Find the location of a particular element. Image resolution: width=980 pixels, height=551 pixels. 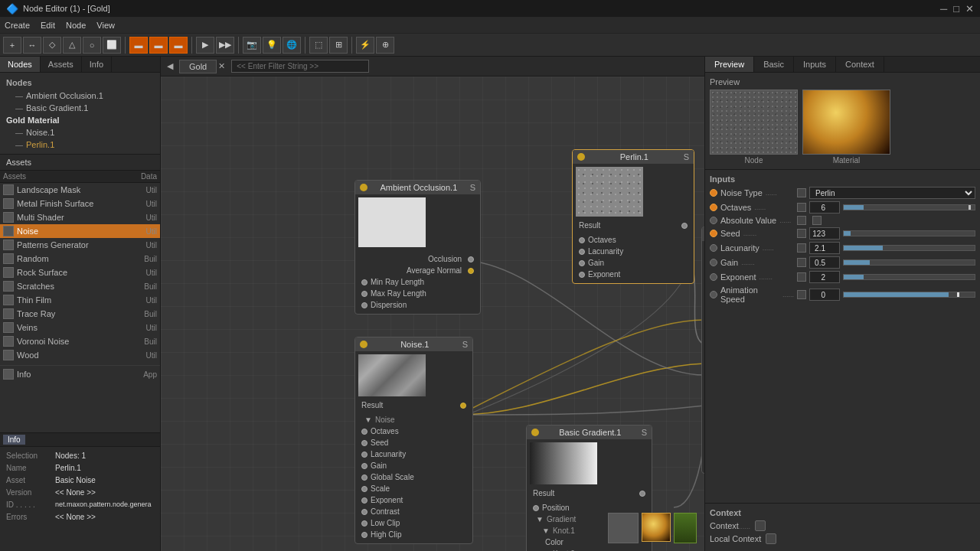

toolbar-render1: ▬ is located at coordinates (139, 45).